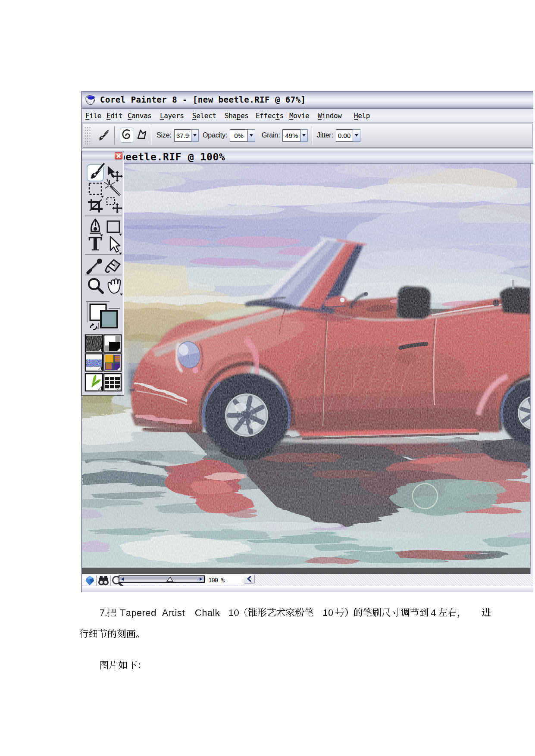 Image resolution: width=535 pixels, height=756 pixels. I want to click on nozzle-selector, so click(94, 382).